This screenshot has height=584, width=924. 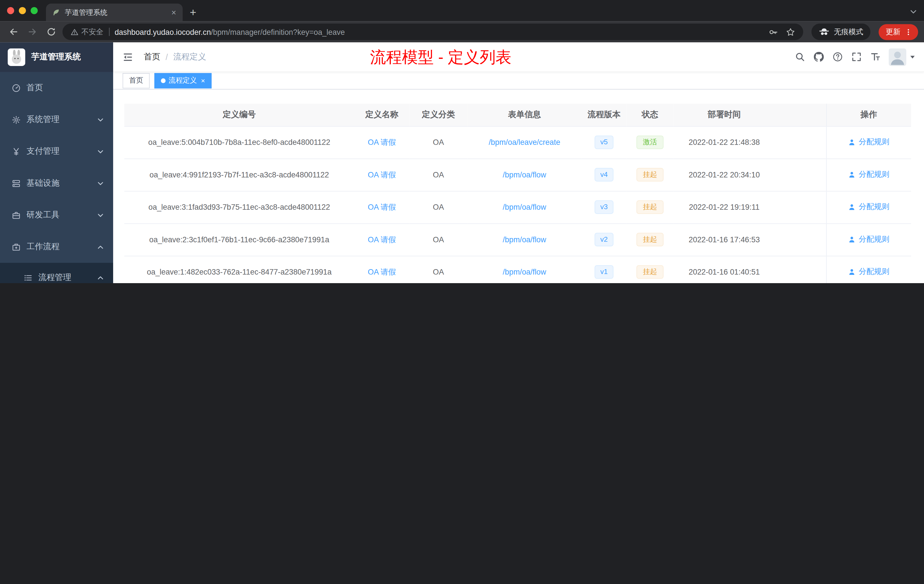 I want to click on sidebar-logo: 芋道管理系统, so click(x=57, y=58).